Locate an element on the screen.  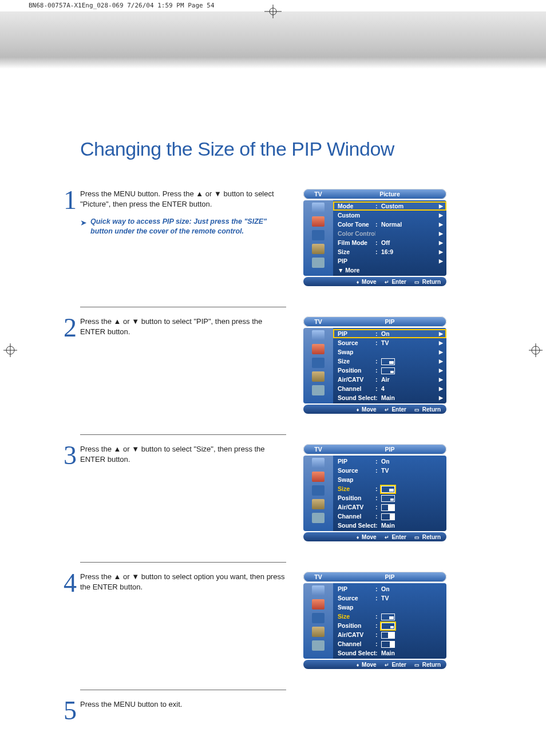
osd-menu-row: Channel : 4 ▶ is located at coordinates (390, 389).